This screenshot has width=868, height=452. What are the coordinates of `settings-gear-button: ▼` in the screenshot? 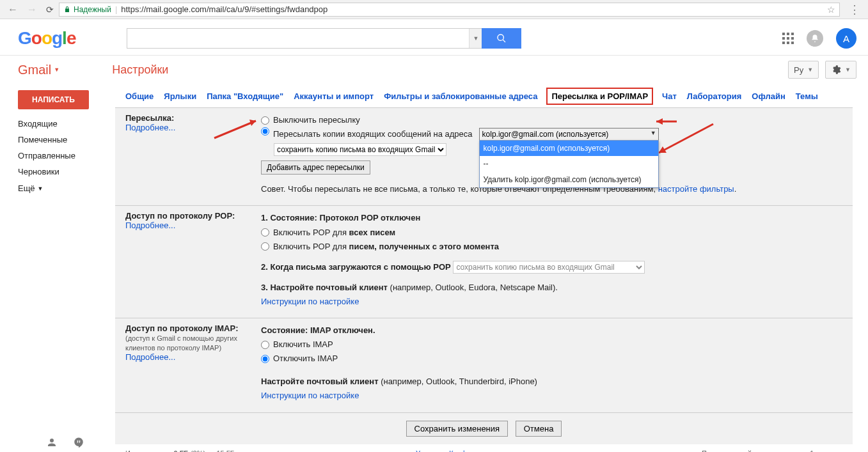 It's located at (840, 70).